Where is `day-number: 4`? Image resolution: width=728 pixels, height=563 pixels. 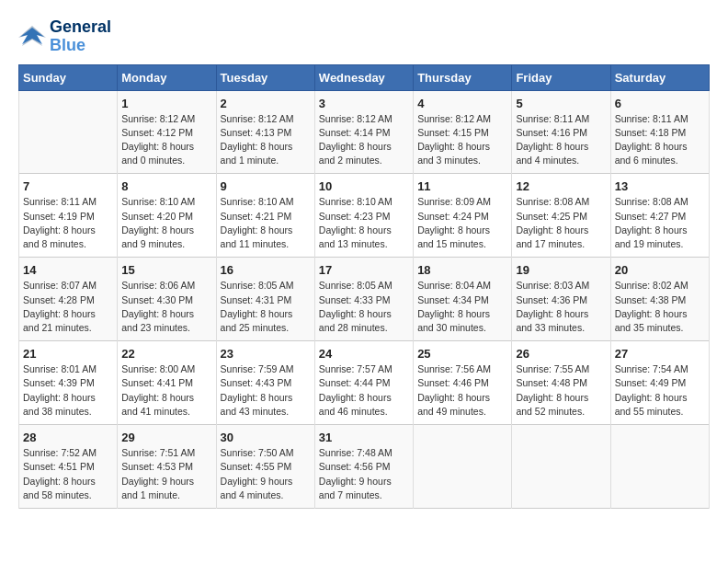
day-number: 4 is located at coordinates (462, 103).